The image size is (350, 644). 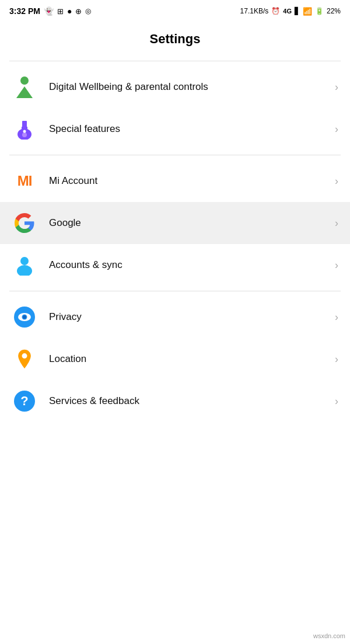 I want to click on location-icon-container, so click(x=24, y=359).